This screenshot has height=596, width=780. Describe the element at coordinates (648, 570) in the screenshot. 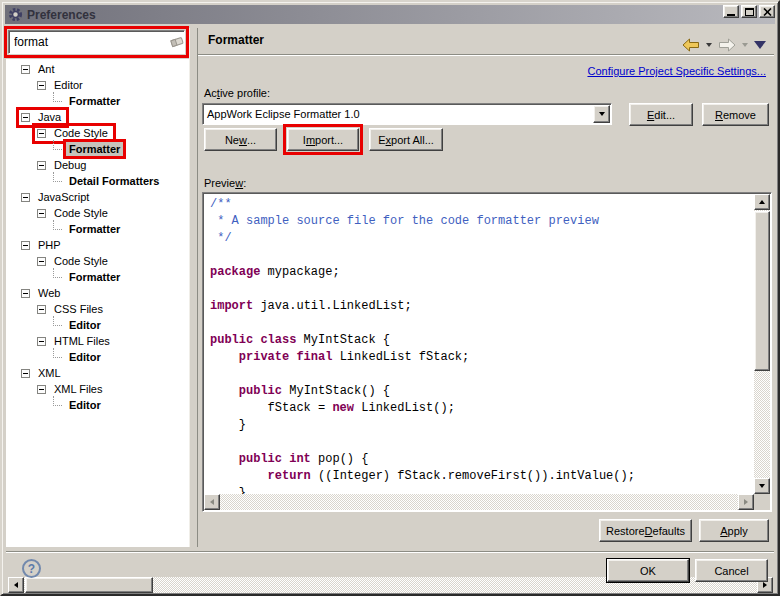

I see `ok-button: OK` at that location.